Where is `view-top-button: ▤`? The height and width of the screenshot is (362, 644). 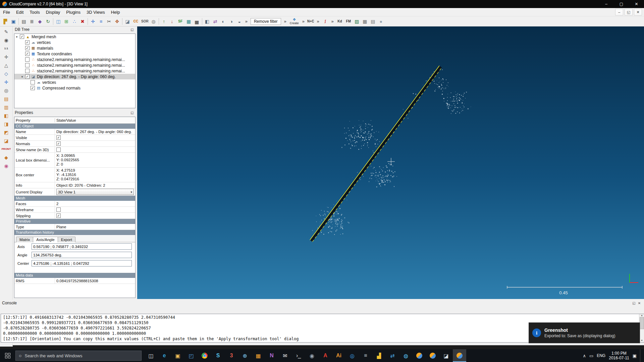
view-top-button: ▤ is located at coordinates (6, 99).